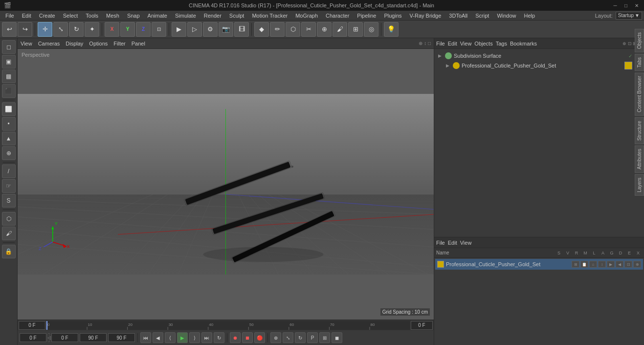 Image resolution: width=644 pixels, height=345 pixels. I want to click on scale-timeline-button: ⤡, so click(288, 338).